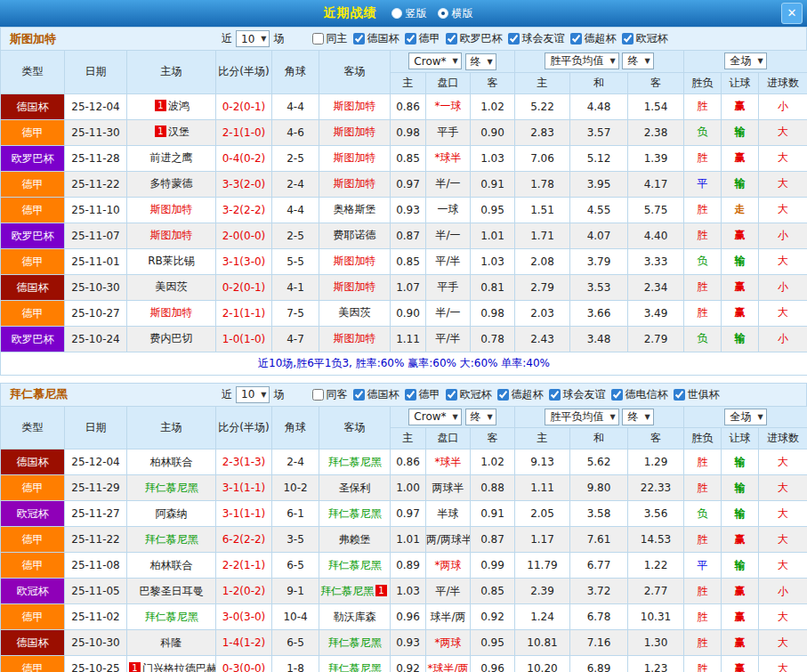 The width and height of the screenshot is (807, 672). Describe the element at coordinates (703, 463) in the screenshot. I see `win-loss-result: 胜` at that location.